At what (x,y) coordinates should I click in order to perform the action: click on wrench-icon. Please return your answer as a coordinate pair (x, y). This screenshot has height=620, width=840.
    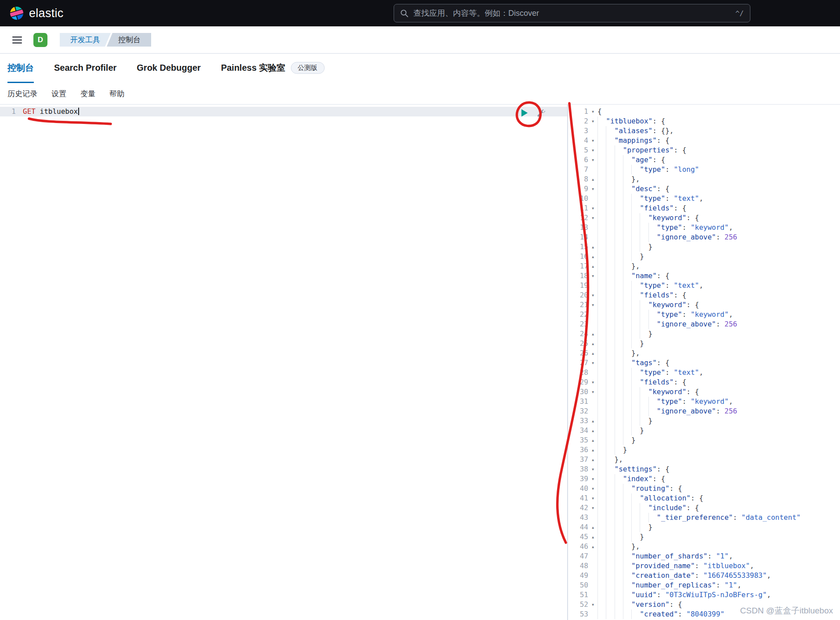
    Looking at the image, I should click on (540, 112).